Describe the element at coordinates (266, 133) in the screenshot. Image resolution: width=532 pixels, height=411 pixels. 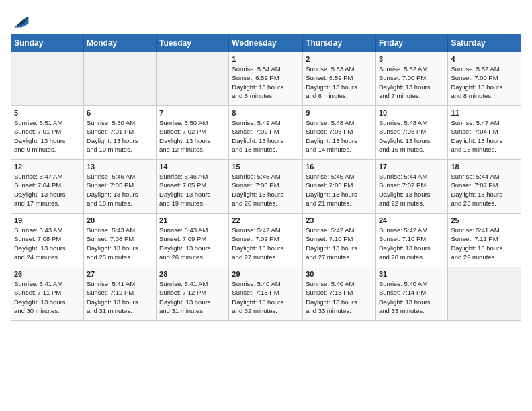
I see `calendar-cell: 8Sunrise: 5:49 AM Sunset: 7:02 PM Daylig…` at that location.